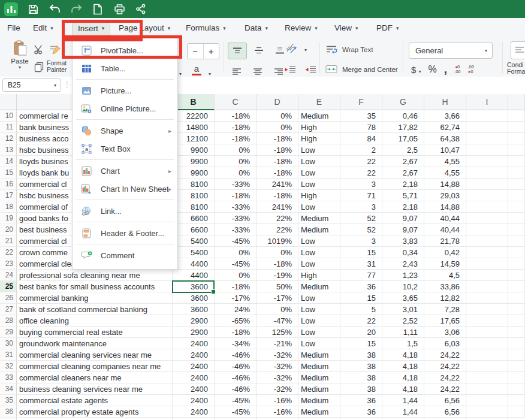 This screenshot has width=525, height=420. I want to click on cell-B25: 3600, so click(194, 286).